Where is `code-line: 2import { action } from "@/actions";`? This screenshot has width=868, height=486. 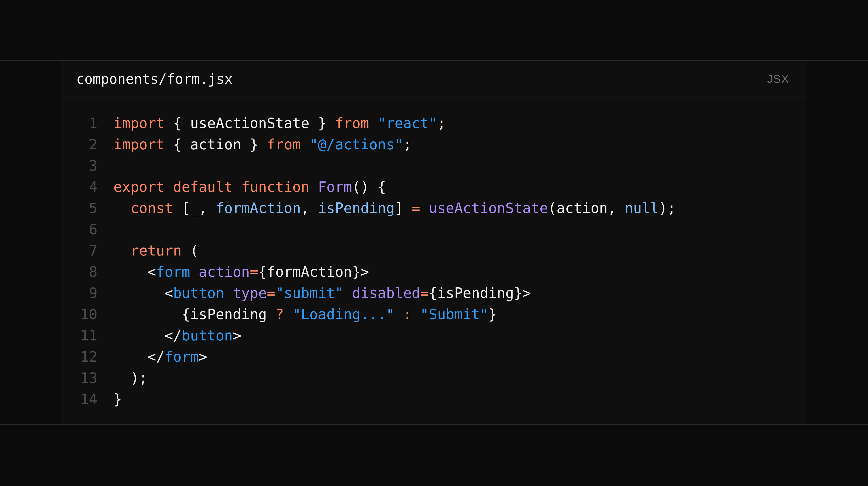 code-line: 2import { action } from "@/actions"; is located at coordinates (434, 144).